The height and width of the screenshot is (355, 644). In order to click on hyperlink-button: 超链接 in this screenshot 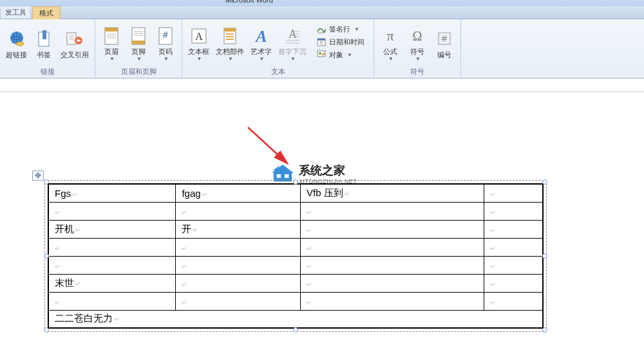, I will do `click(17, 44)`.